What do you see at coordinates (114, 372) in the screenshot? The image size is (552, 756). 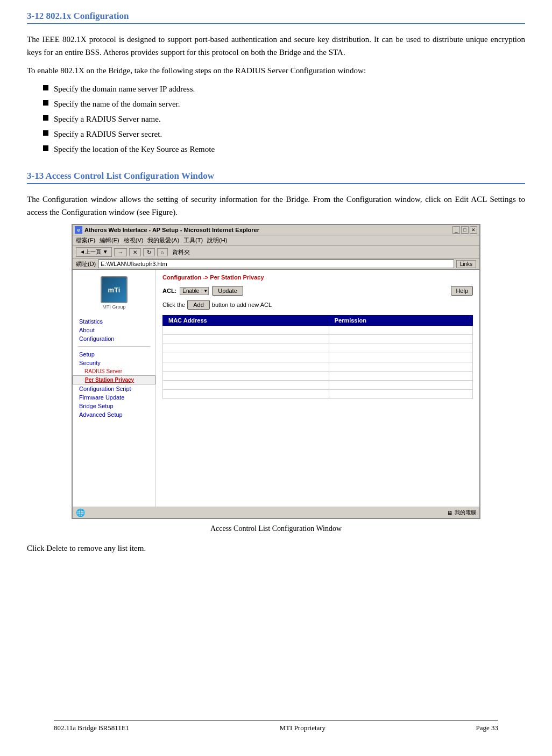 I see `sidebar-item-radius: RADIUS Server` at bounding box center [114, 372].